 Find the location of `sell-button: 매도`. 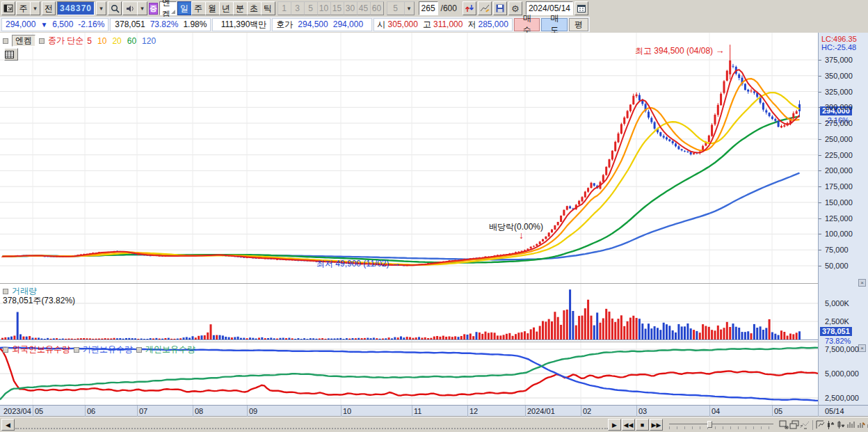

sell-button: 매도 is located at coordinates (554, 25).